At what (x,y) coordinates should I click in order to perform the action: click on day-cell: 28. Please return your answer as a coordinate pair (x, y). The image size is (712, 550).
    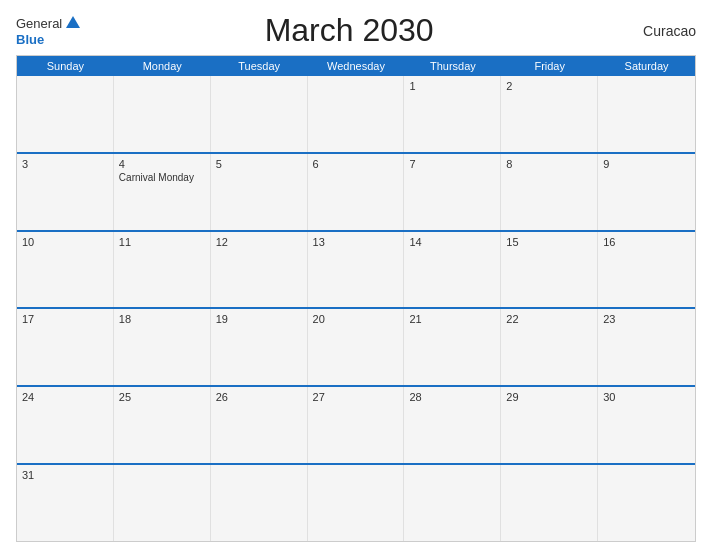
    Looking at the image, I should click on (452, 425).